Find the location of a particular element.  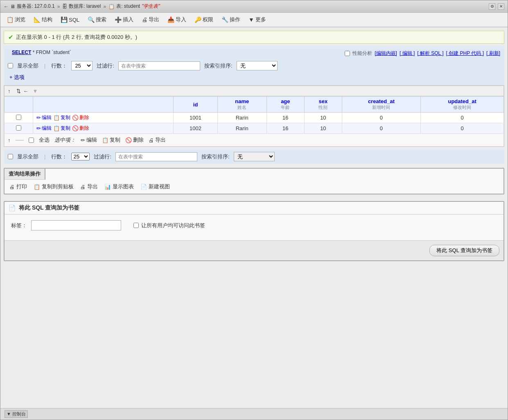

structure-icon: 📐 is located at coordinates (37, 20).